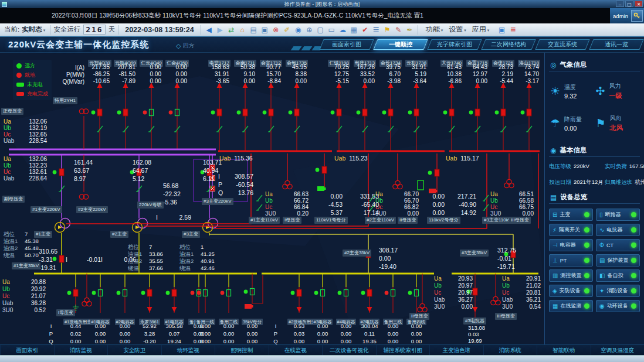 The image size is (644, 362). What do you see at coordinates (218, 202) in the screenshot?
I see `tag-t3-220kv: #3主变220kV` at bounding box center [218, 202].